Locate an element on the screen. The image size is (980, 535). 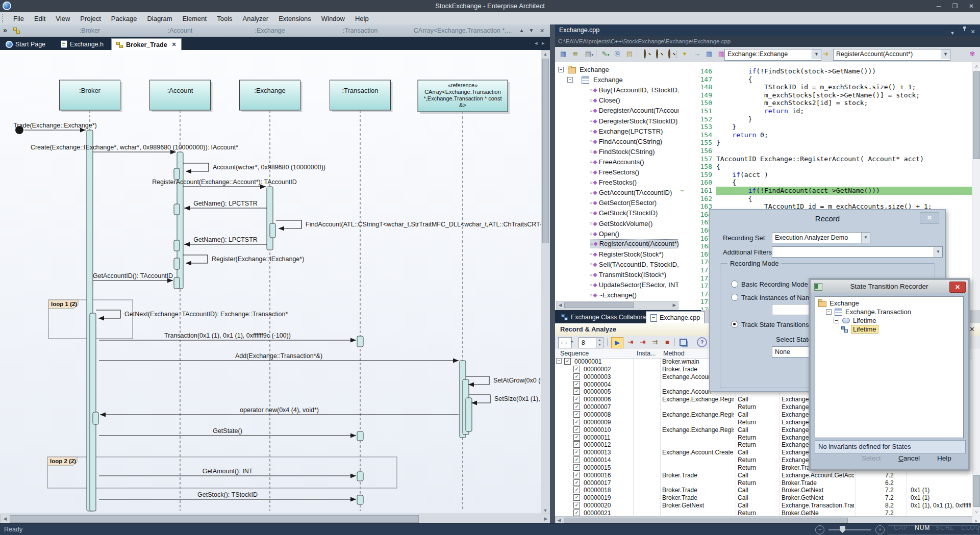
tree-row: ≡◆GetStockVolume() is located at coordinates (621, 223).